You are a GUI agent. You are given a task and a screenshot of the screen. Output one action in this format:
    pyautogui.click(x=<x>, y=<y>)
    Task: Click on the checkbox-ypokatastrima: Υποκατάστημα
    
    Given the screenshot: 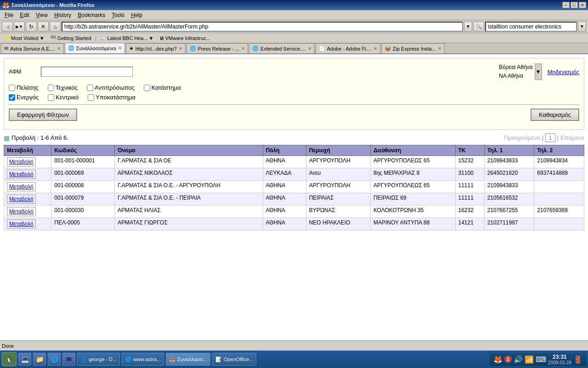 What is the action you would take?
    pyautogui.click(x=111, y=98)
    